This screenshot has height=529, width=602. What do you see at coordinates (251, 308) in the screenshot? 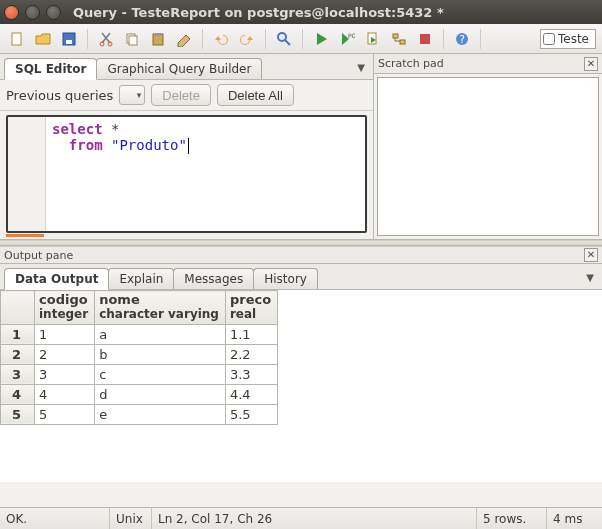
I see `col-header-preco: precoreal` at bounding box center [251, 308].